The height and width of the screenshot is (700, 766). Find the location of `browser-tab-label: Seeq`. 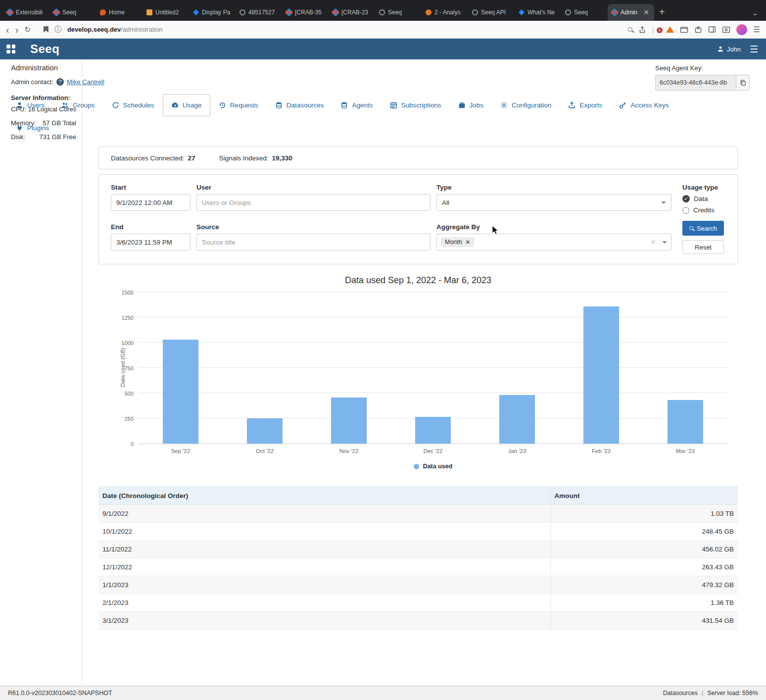

browser-tab-label: Seeq is located at coordinates (403, 12).